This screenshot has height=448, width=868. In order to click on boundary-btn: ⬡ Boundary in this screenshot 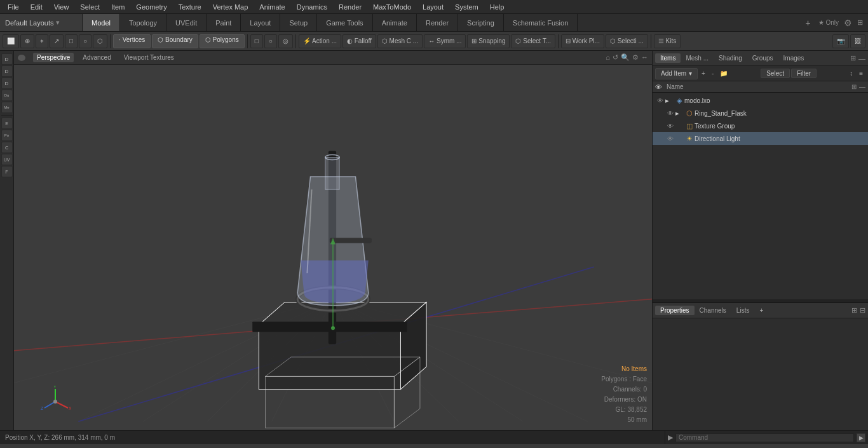, I will do `click(175, 41)`.